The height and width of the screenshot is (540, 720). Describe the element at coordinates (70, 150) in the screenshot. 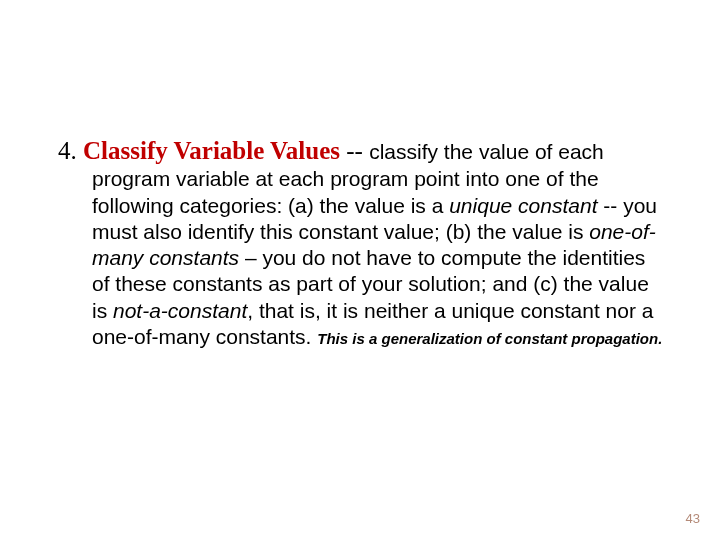

I see `list-number: 4.` at that location.